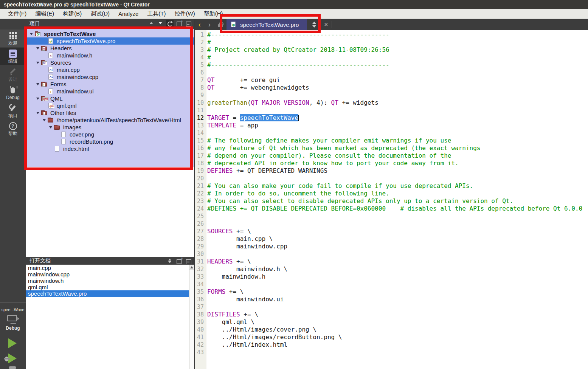  Describe the element at coordinates (110, 98) in the screenshot. I see `tree-item: qmlQML` at that location.